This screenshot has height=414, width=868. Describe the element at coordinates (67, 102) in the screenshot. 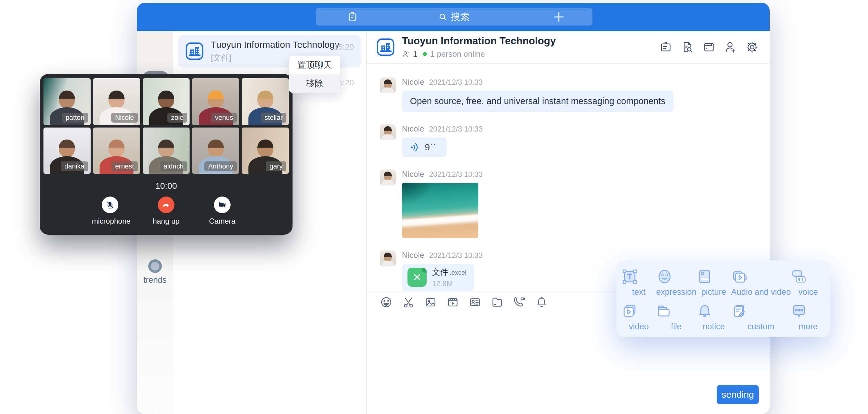

I see `participant-tile: patton` at that location.